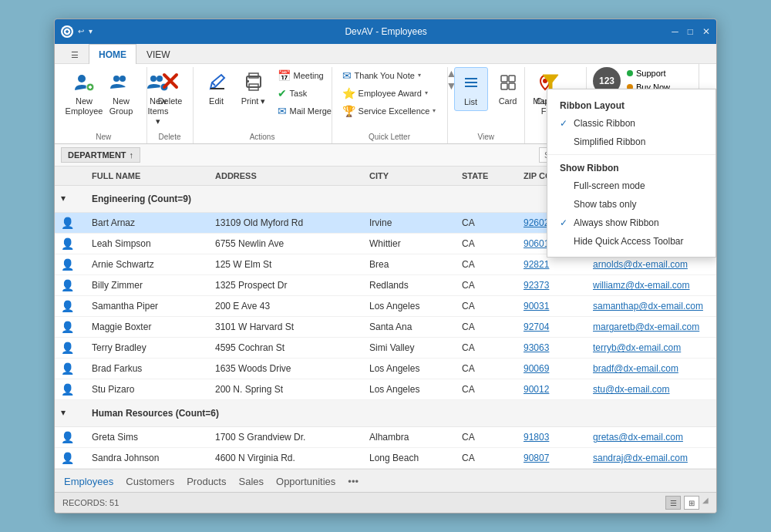  I want to click on hr-group-name: Human Resources (Count=6), so click(401, 413).